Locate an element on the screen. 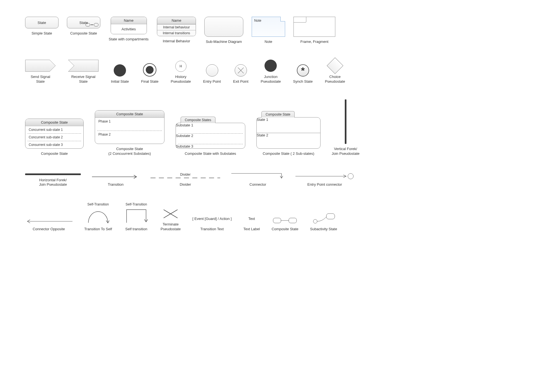  final-state: Final State is located at coordinates (150, 74).